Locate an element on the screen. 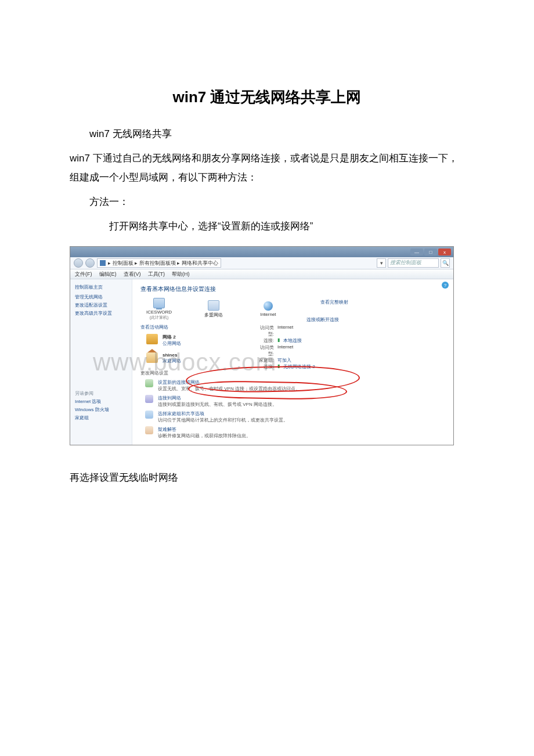  menu-edit: 编辑(E) is located at coordinates (108, 274).